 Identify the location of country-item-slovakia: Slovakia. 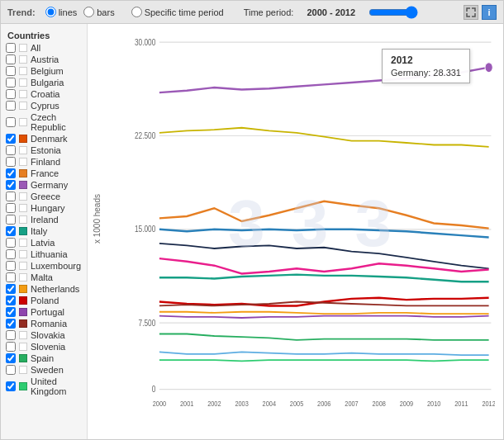
(44, 335).